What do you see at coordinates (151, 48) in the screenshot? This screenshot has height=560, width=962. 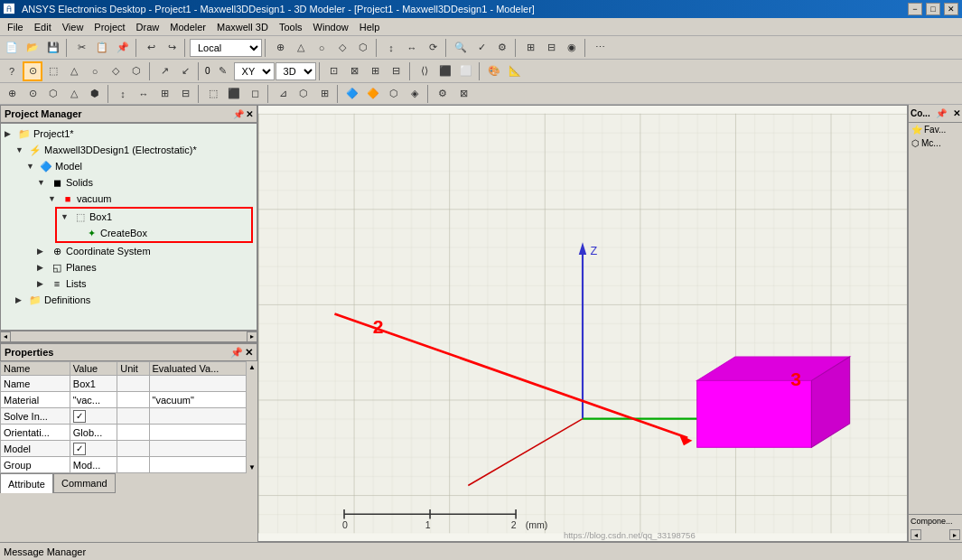 I see `undo-btn: ↩` at bounding box center [151, 48].